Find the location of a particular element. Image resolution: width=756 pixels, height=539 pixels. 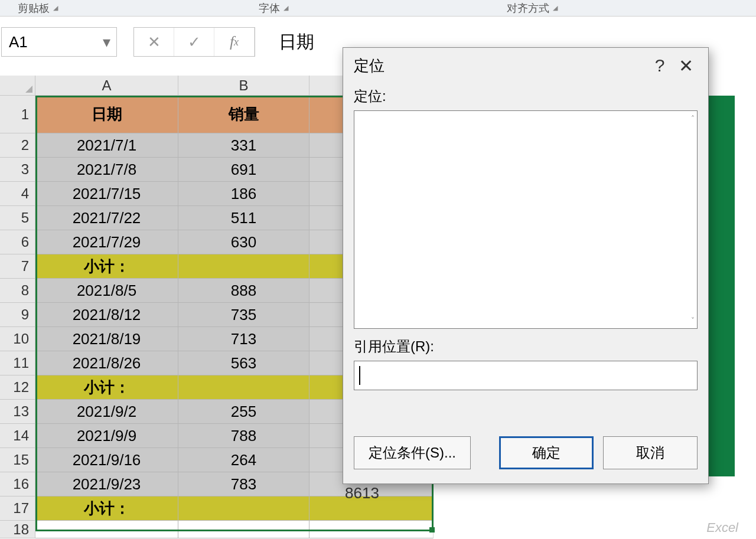

ribbon-label-font: 字体 is located at coordinates (269, 8).